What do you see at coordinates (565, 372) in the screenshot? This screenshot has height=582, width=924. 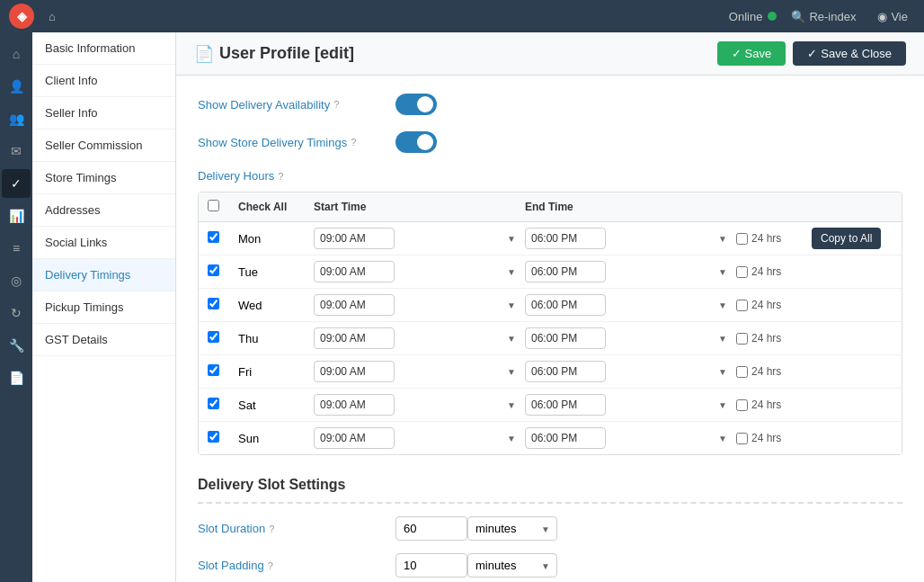 I see `fri-end-time-select: 06:00 PM` at bounding box center [565, 372].